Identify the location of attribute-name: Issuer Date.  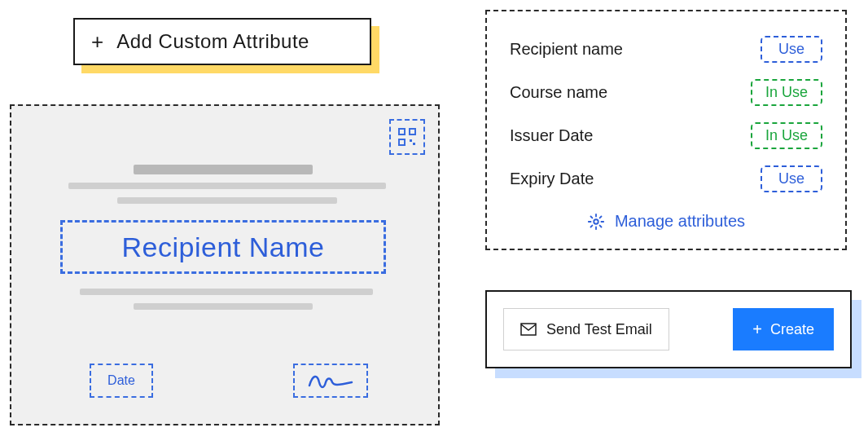
(551, 135).